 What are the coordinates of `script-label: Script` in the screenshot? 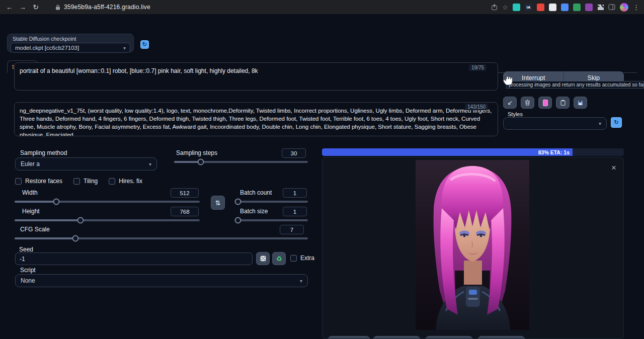 It's located at (28, 270).